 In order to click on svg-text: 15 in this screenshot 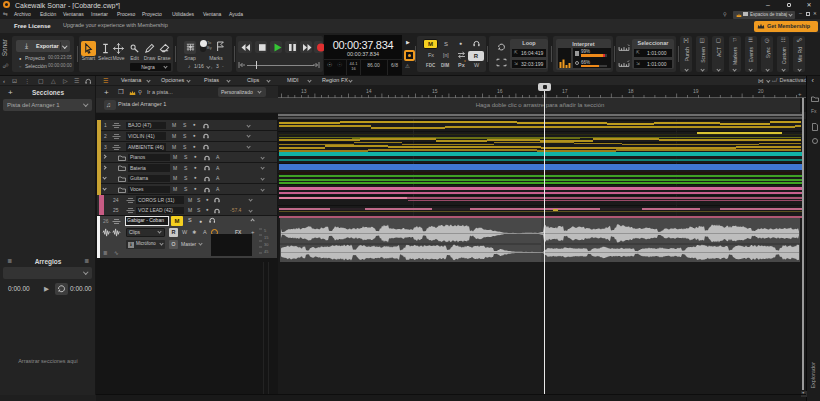, I will do `click(266, 238)`.